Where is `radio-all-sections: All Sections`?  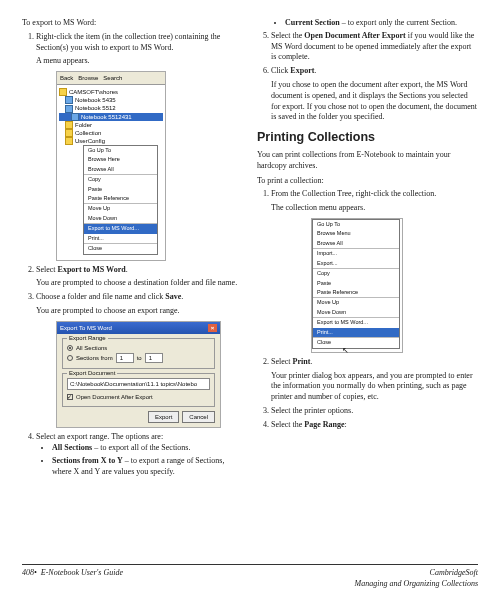
radio-all-sections: All Sections is located at coordinates (138, 348).